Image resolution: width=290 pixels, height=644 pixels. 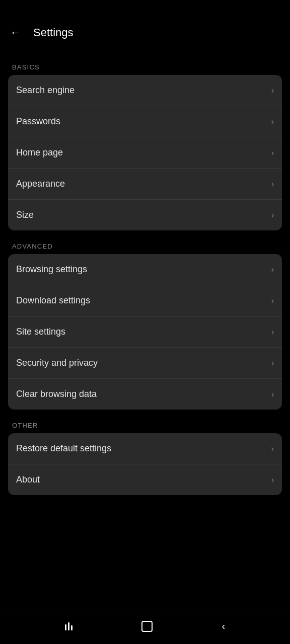 What do you see at coordinates (53, 33) in the screenshot?
I see `page-title: Settings` at bounding box center [53, 33].